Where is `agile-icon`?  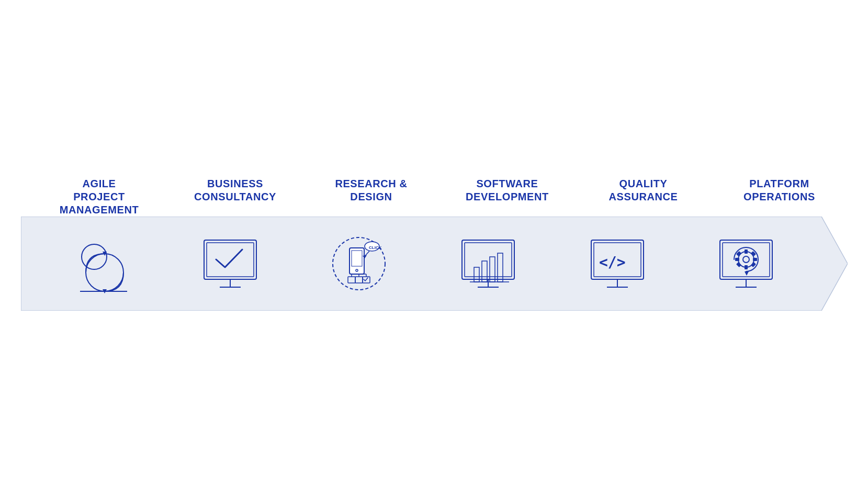 agile-icon is located at coordinates (101, 264).